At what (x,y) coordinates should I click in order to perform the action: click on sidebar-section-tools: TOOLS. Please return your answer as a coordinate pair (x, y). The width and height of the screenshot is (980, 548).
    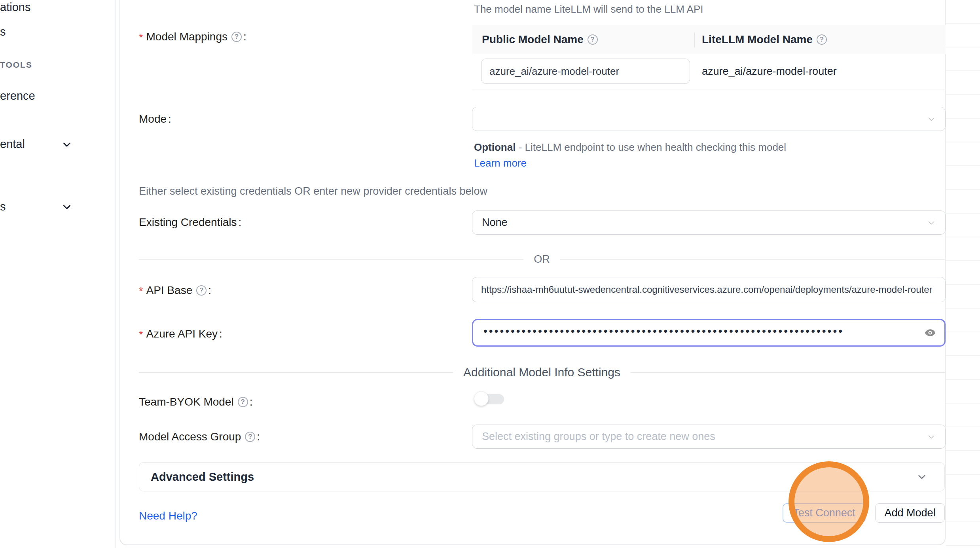
    Looking at the image, I should click on (16, 65).